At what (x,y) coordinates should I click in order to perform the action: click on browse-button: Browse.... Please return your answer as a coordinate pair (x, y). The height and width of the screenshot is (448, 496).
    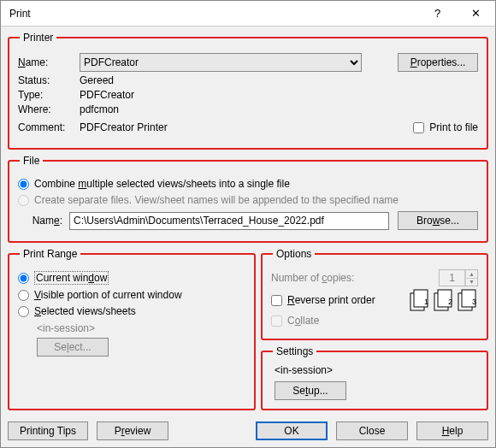
    Looking at the image, I should click on (438, 221).